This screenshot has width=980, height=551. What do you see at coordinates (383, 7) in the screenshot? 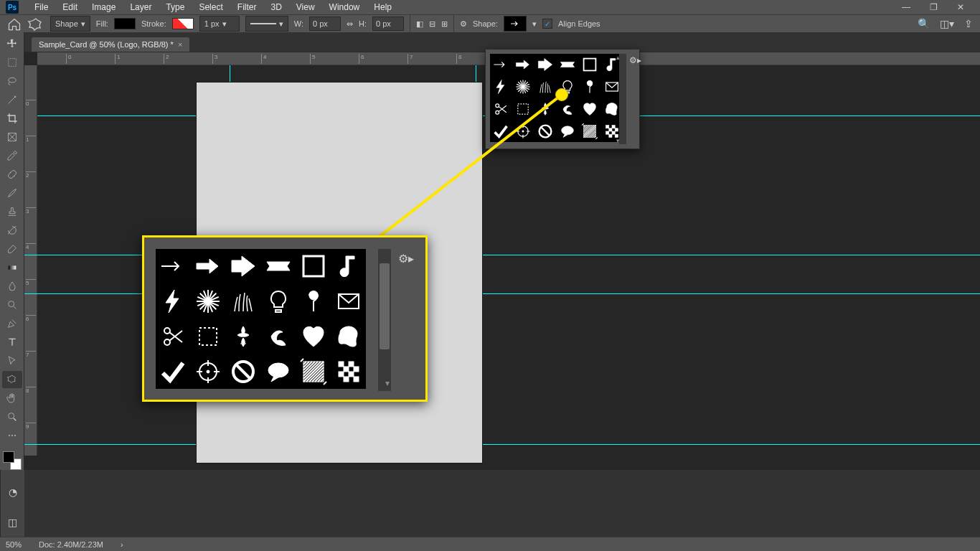
I see `menu-help: Help` at bounding box center [383, 7].